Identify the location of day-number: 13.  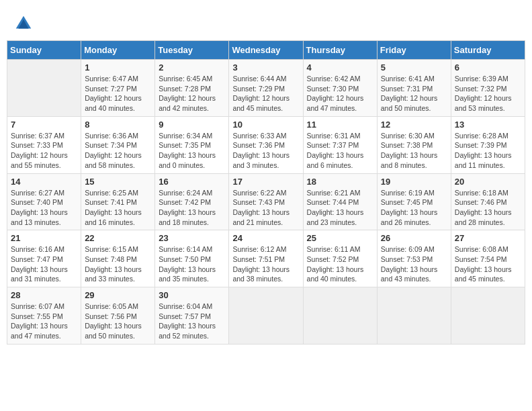
(488, 125).